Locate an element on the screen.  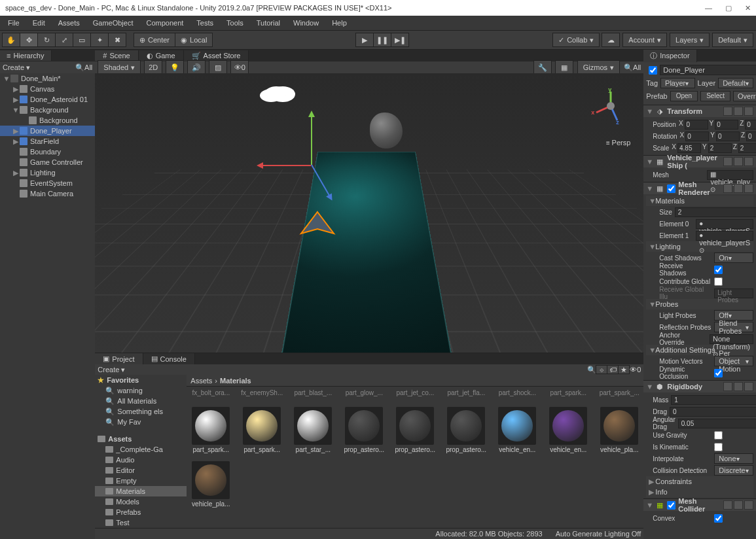
maximize-button: ▢ is located at coordinates (729, 8).